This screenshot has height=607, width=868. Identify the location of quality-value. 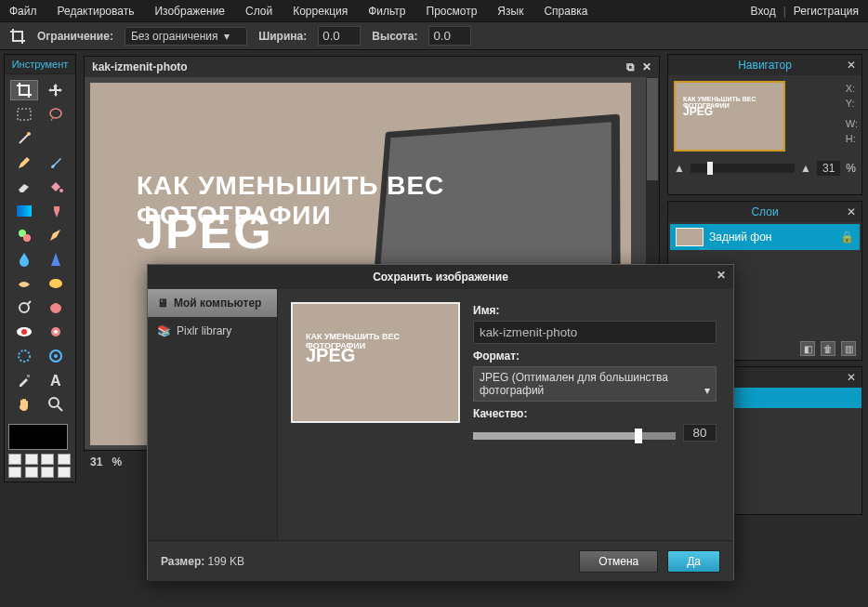
(700, 433).